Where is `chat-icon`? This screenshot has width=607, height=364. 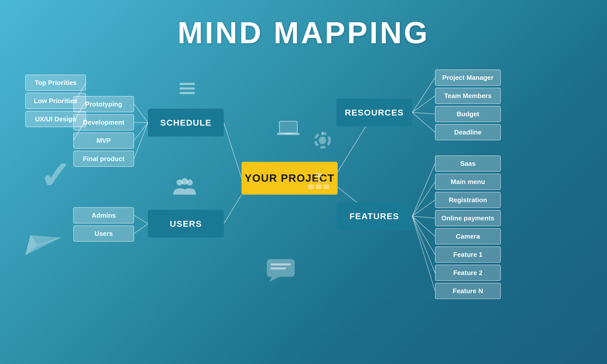 chat-icon is located at coordinates (281, 271).